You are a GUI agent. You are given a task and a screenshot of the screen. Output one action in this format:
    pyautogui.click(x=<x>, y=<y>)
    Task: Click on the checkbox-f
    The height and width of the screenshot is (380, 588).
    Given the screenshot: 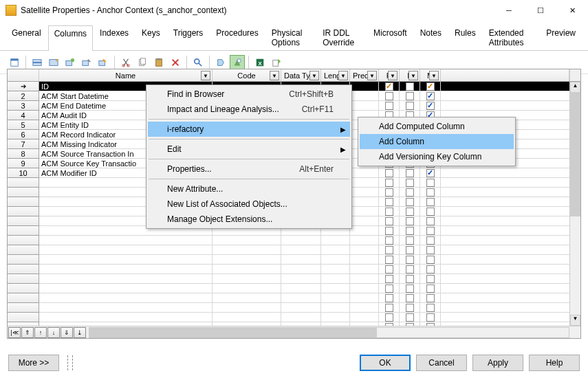 What is the action you would take?
    pyautogui.click(x=410, y=173)
    